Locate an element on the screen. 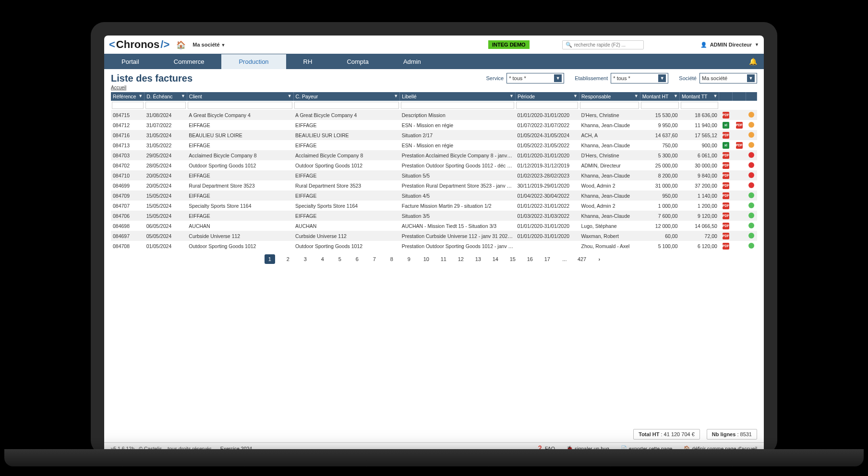 Image resolution: width=868 pixels, height=476 pixels. export-icon: 📄 is located at coordinates (624, 448).